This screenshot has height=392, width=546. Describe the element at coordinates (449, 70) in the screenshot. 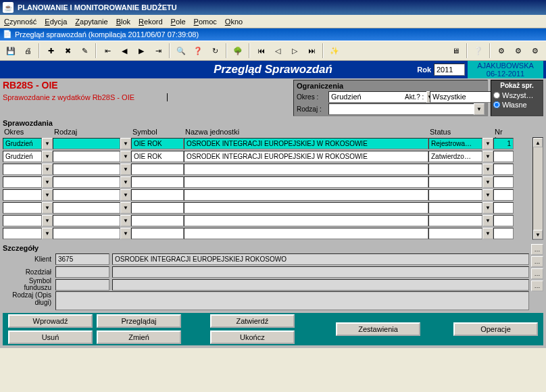

I see `rok-input` at that location.